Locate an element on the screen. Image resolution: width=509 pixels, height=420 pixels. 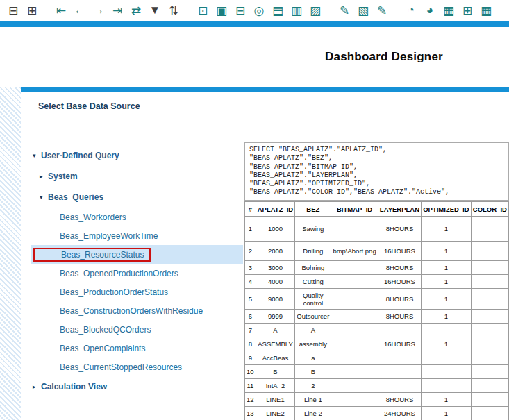
calculator-icon: ▦ is located at coordinates (449, 10).